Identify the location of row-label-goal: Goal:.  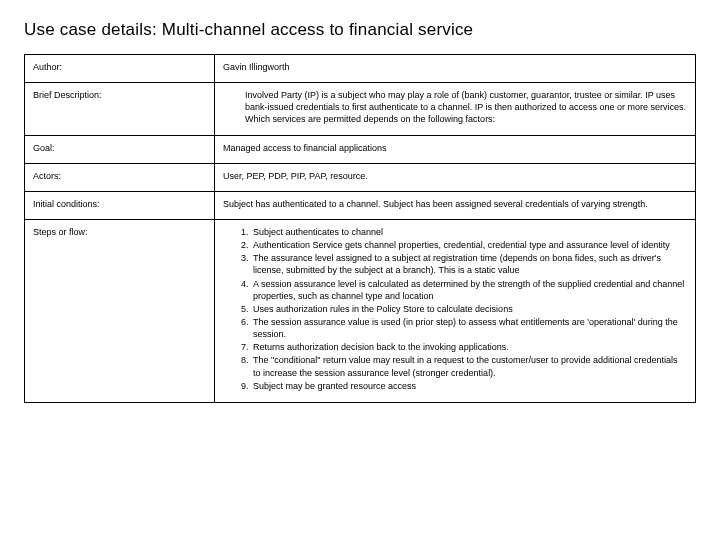
(120, 149).